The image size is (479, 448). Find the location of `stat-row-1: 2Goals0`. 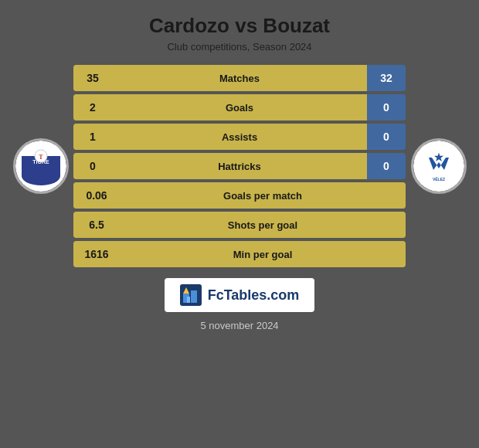

stat-row-1: 2Goals0 is located at coordinates (240, 107).